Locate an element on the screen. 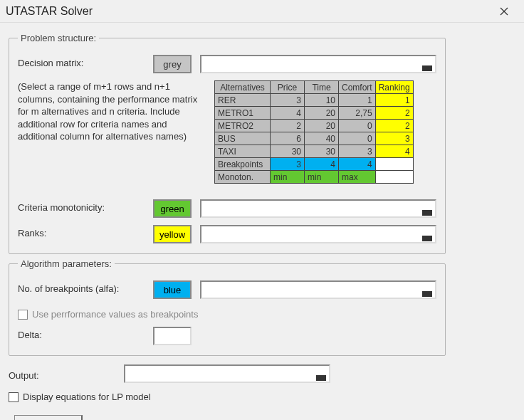 This screenshot has width=524, height=420. matrix-cell: 2 is located at coordinates (288, 126).